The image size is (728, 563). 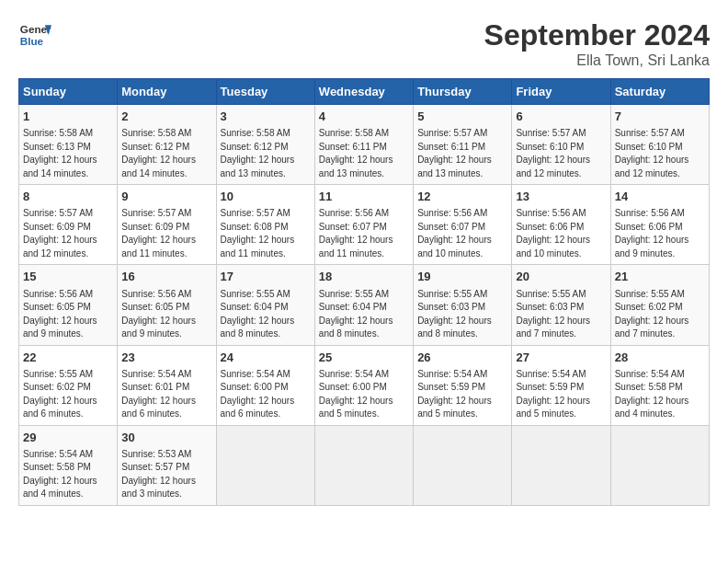 I want to click on month-title: September 2024, so click(x=597, y=35).